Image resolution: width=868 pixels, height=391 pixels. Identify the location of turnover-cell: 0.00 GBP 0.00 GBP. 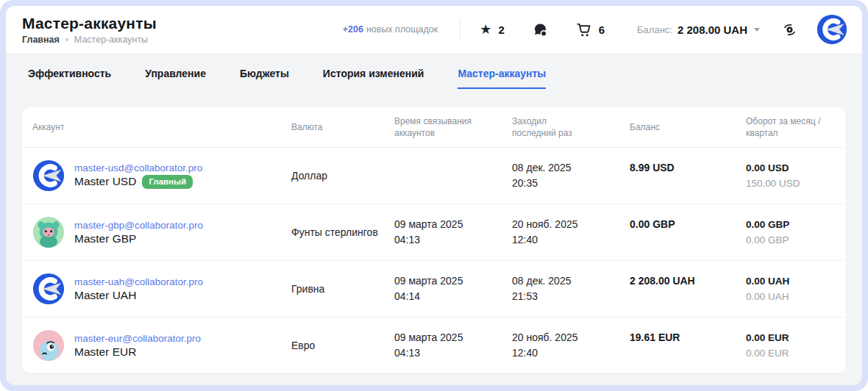
(791, 232).